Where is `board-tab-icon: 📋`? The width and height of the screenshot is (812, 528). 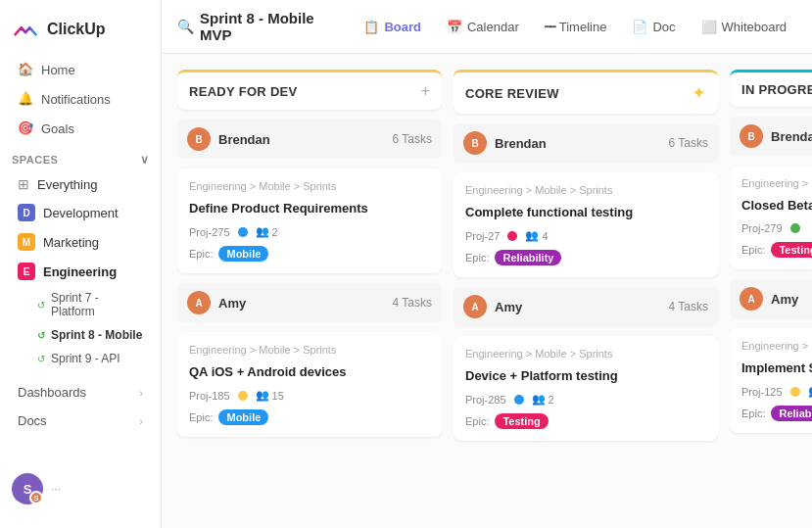
board-tab-icon: 📋 is located at coordinates (371, 27).